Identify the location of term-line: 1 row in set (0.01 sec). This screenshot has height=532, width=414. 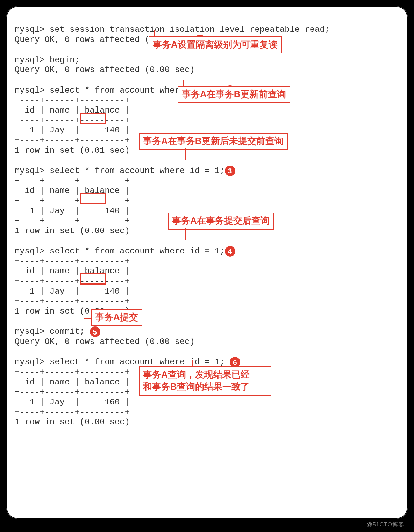
(72, 150).